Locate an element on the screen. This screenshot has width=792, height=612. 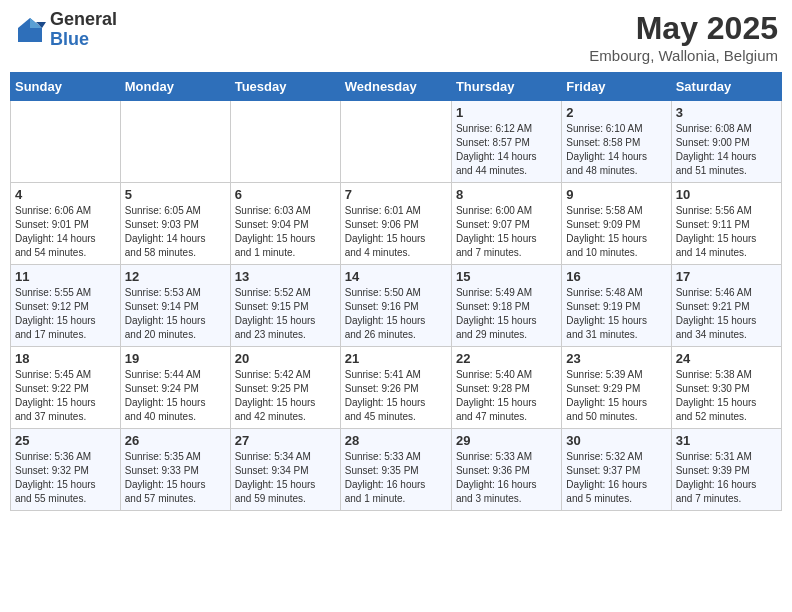
day-info: Sunrise: 6:00 AMSunset: 9:07 PMDaylight:… is located at coordinates (506, 232).